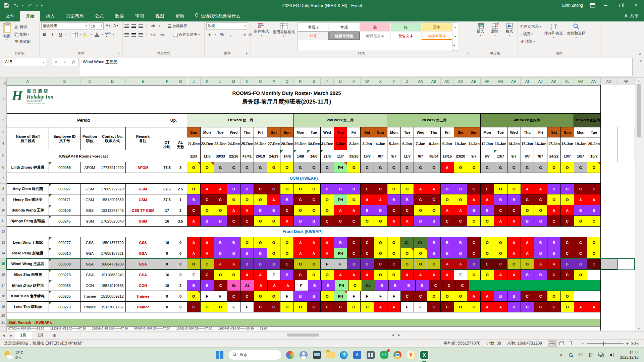  Describe the element at coordinates (455, 46) in the screenshot. I see `gallery-more-icon: ▼─` at that location.